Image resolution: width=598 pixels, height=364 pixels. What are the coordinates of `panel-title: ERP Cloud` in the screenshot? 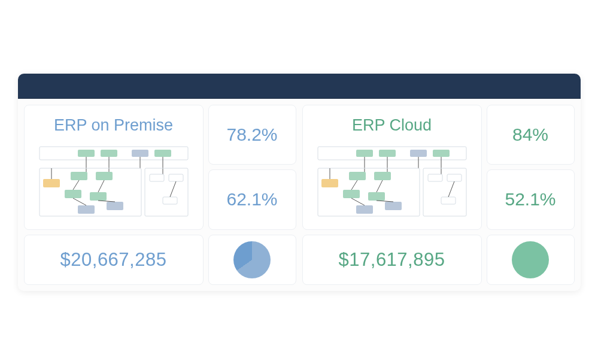 It's located at (391, 126).